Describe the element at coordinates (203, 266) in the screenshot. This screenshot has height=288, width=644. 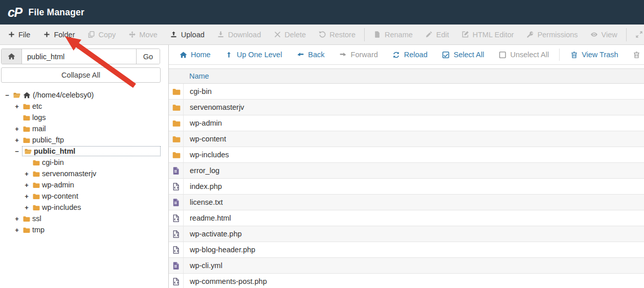
I see `file-name: wp-cli.yml` at that location.